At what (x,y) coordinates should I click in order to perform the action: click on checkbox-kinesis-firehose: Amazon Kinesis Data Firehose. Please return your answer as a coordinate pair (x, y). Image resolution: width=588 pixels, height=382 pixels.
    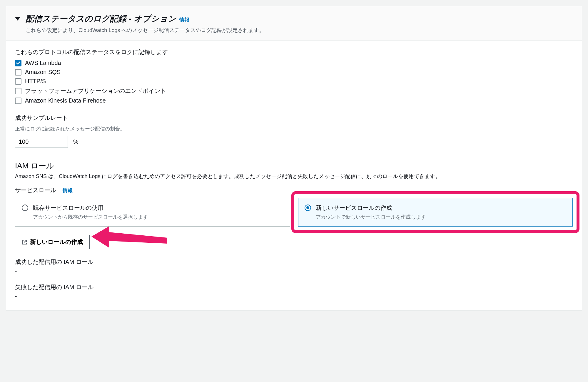
    Looking at the image, I should click on (294, 100).